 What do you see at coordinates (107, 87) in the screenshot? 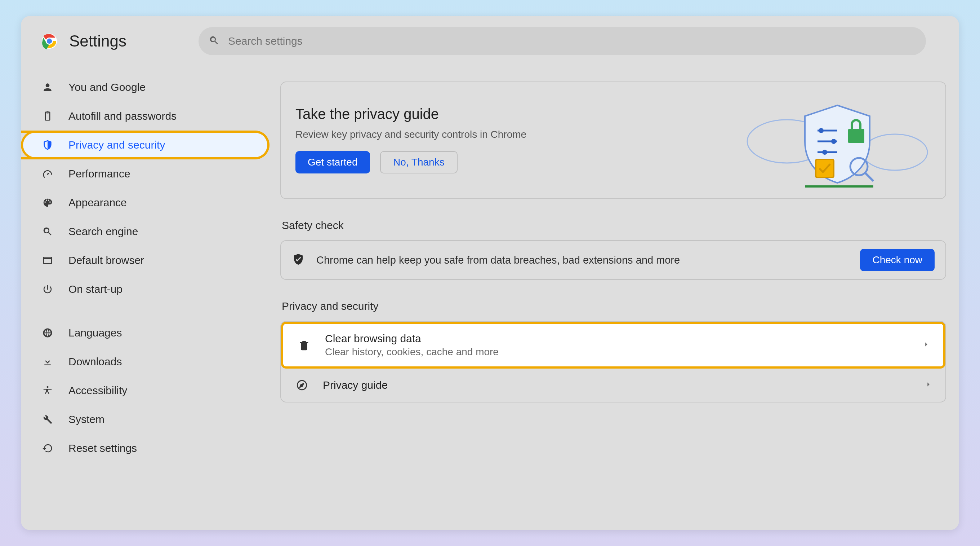
I see `sidebar-item-label: You and Google` at bounding box center [107, 87].